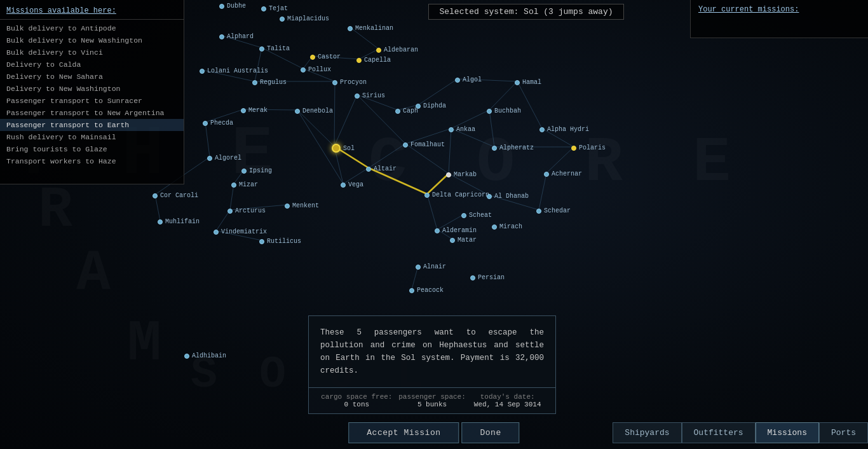  What do you see at coordinates (457, 195) in the screenshot?
I see `star-delta-cap: Delta Capricorn` at bounding box center [457, 195].